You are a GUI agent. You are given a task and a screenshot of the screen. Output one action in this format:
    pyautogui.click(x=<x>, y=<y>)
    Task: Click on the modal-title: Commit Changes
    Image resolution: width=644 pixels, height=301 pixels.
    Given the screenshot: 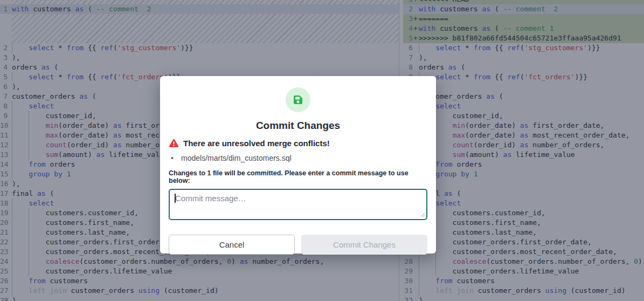 What is the action you would take?
    pyautogui.click(x=298, y=126)
    